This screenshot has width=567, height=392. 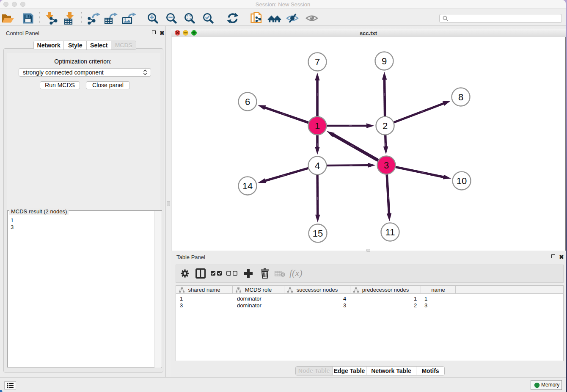 What do you see at coordinates (461, 97) in the screenshot?
I see `svg-text: 8` at bounding box center [461, 97].